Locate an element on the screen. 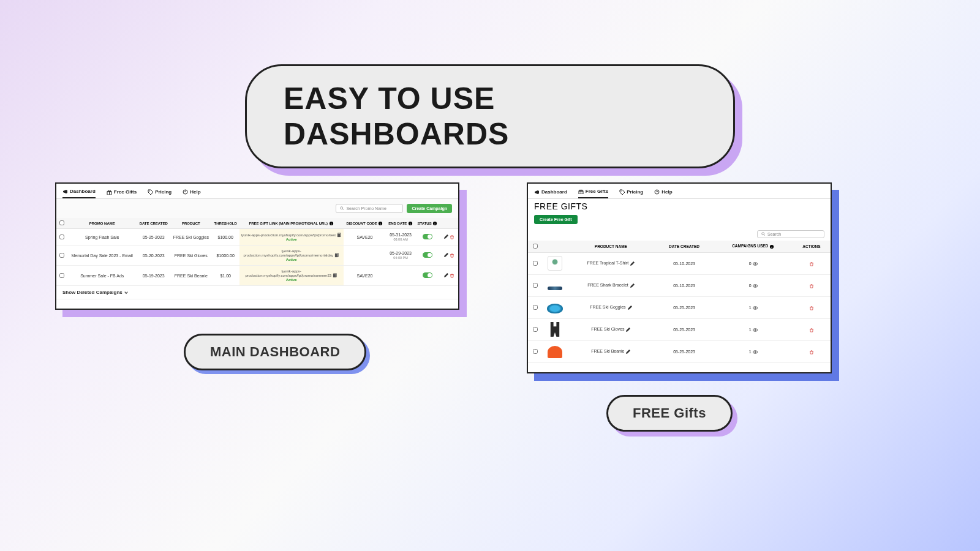 The height and width of the screenshot is (551, 980). tag-icon is located at coordinates (622, 192).